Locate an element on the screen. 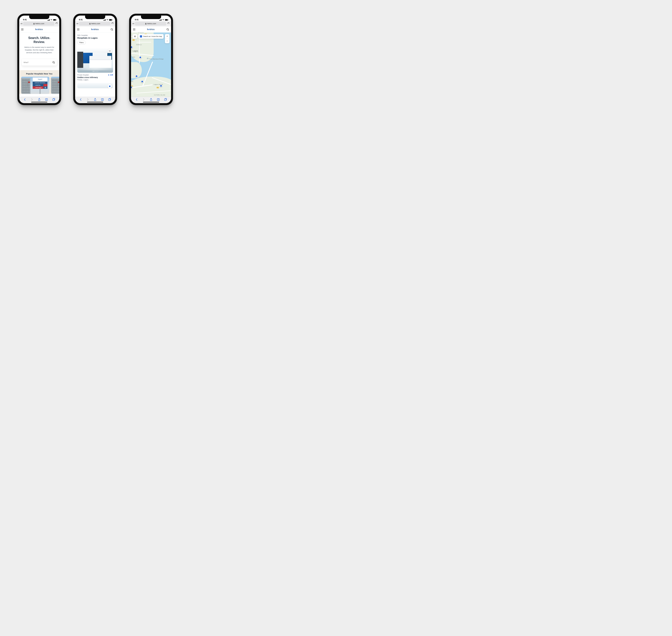 Image resolution: width=672 pixels, height=636 pixels. map-zoom-controls: + − is located at coordinates (167, 39).